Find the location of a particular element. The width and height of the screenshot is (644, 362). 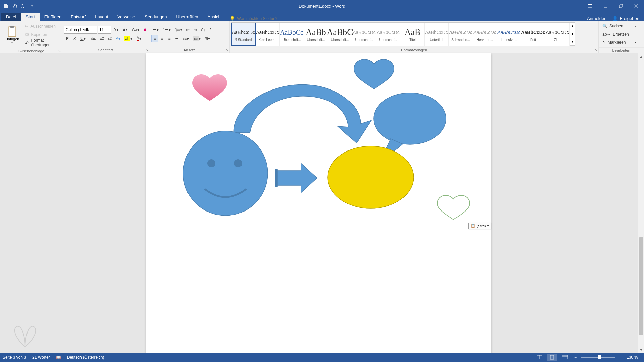

font-size-input is located at coordinates (104, 30).